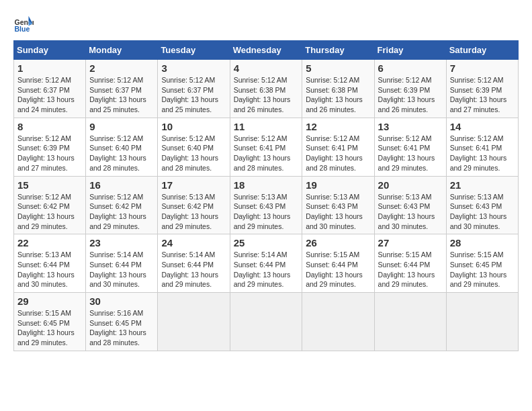 This screenshot has width=532, height=411. I want to click on day-detail: Sunrise: 5:13 AMSunset: 6:42 PMDaylight:…, so click(189, 212).